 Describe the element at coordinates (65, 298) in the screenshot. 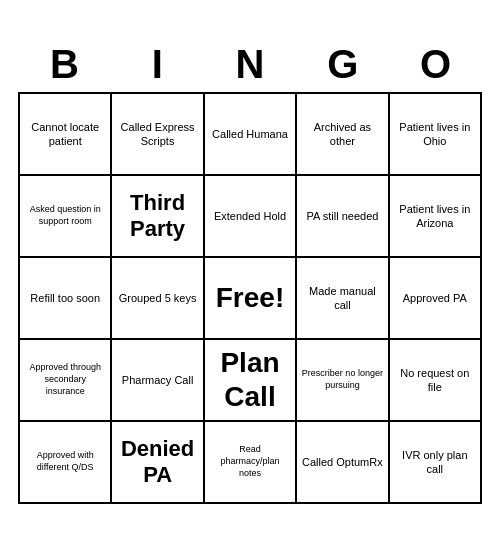

I see `cell-text-10: Refill too soon` at that location.